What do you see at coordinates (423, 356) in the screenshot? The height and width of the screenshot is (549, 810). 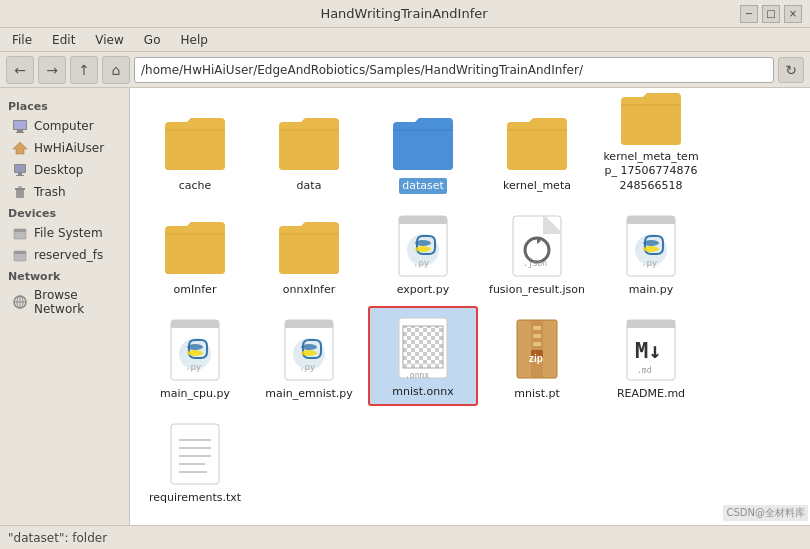 I see `file-item: .onnx mnist.onnx` at bounding box center [423, 356].